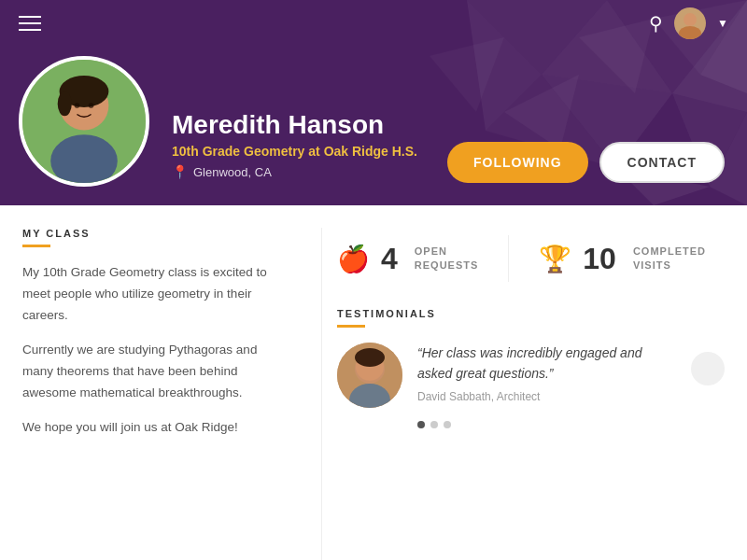 This screenshot has width=747, height=560. I want to click on testimonials-section: TESTIMONIALS “Her class was incredi, so click(530, 368).